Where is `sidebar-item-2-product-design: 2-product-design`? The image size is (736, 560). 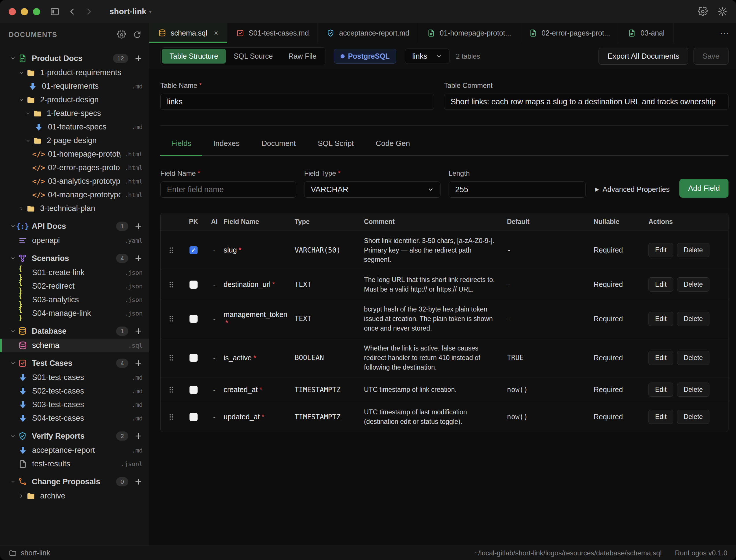
sidebar-item-2-product-design: 2-product-design is located at coordinates (75, 100).